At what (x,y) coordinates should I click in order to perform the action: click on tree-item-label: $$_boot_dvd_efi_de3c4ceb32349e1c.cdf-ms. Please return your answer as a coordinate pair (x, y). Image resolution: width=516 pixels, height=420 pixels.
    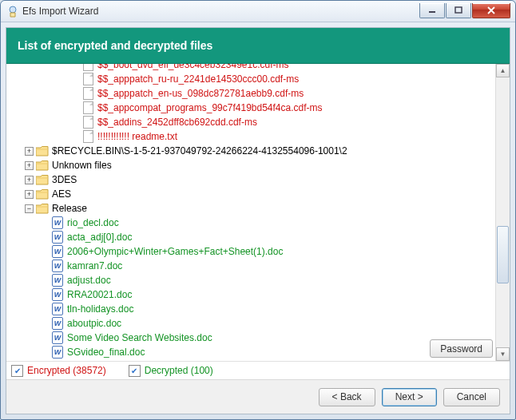
    Looking at the image, I should click on (193, 68).